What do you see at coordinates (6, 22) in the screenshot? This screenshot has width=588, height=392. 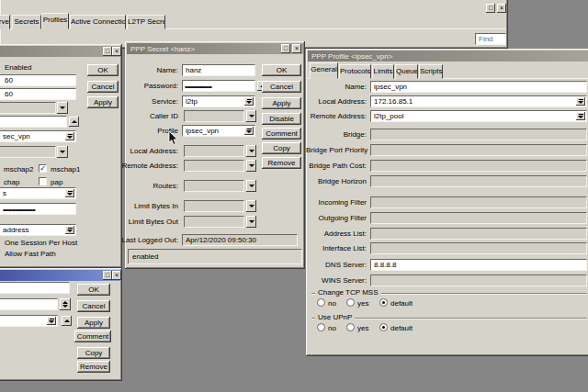 I see `tab-pppoe-servers: PPPoE Servers` at bounding box center [6, 22].